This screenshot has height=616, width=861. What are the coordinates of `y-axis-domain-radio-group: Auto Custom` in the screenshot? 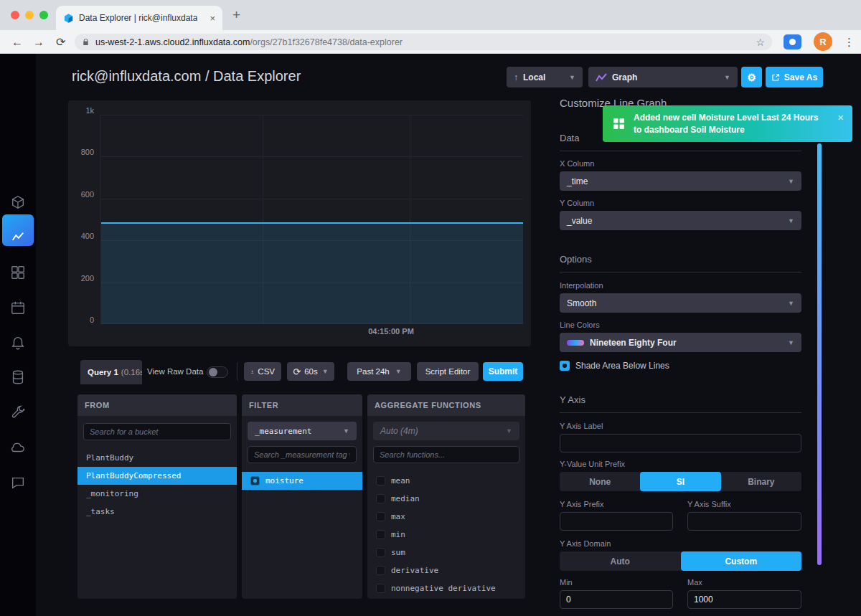 It's located at (680, 561).